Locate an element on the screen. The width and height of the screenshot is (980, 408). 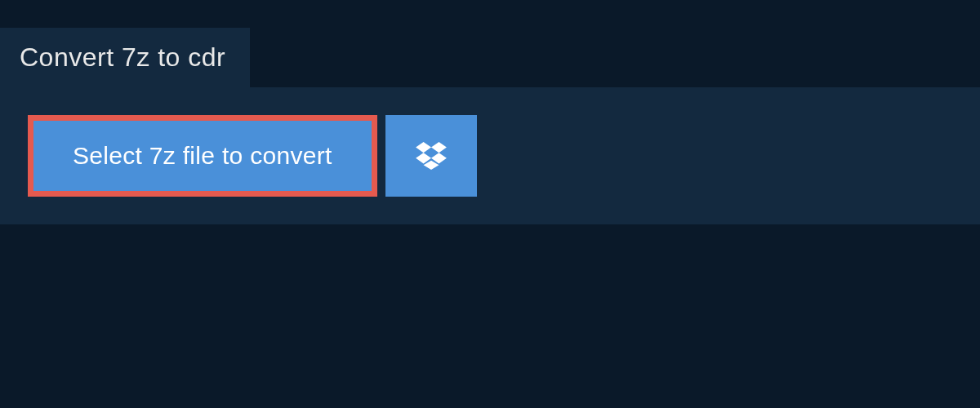
select-file-button: Select 7z file to convert is located at coordinates (203, 156).